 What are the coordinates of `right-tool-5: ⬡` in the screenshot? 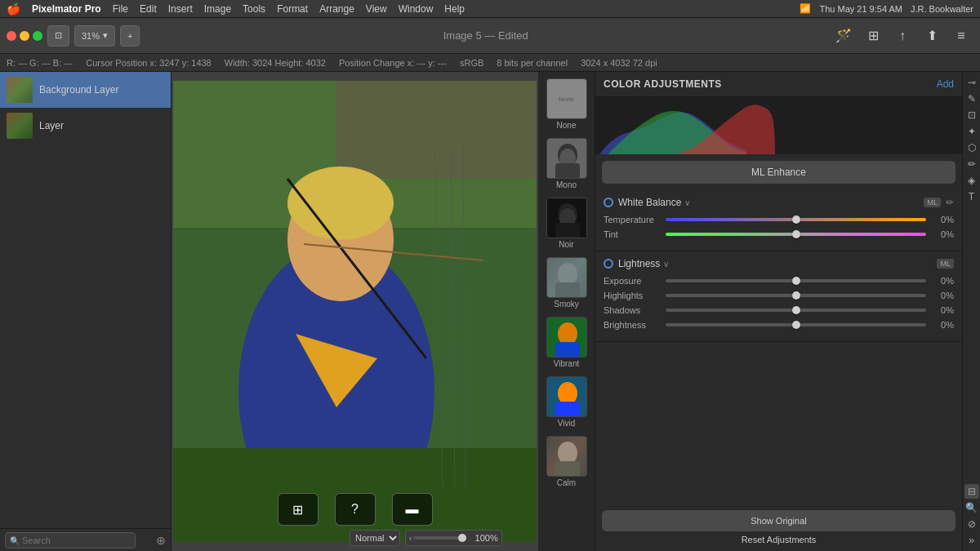 It's located at (972, 148).